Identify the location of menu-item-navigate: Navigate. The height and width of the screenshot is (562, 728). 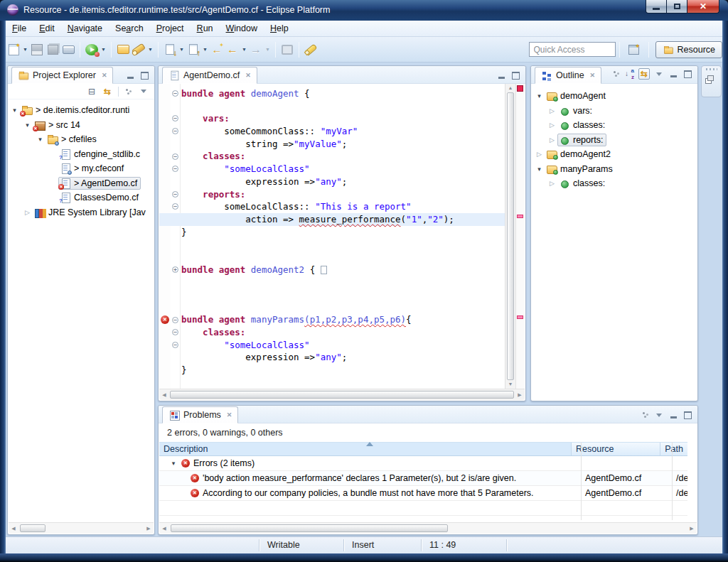
(85, 28).